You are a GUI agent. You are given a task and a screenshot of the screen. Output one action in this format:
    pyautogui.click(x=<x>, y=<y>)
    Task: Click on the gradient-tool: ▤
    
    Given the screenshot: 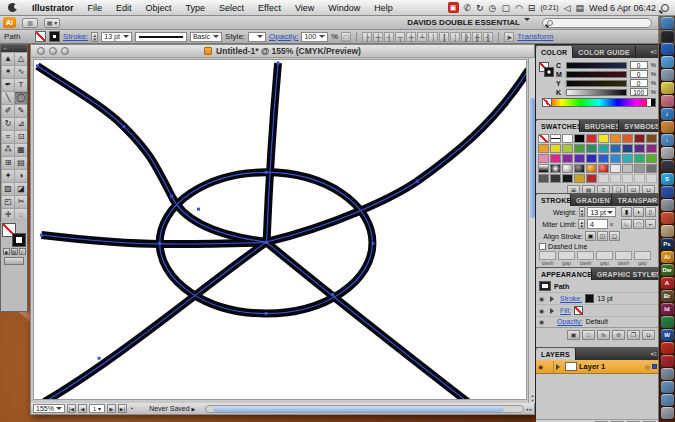 What is the action you would take?
    pyautogui.click(x=20, y=162)
    